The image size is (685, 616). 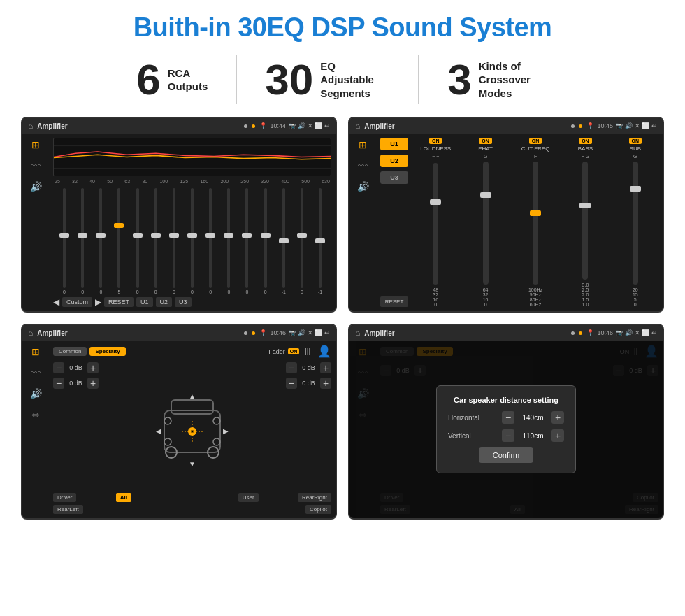 I want to click on eq-custom-btn: Custom, so click(x=77, y=302).